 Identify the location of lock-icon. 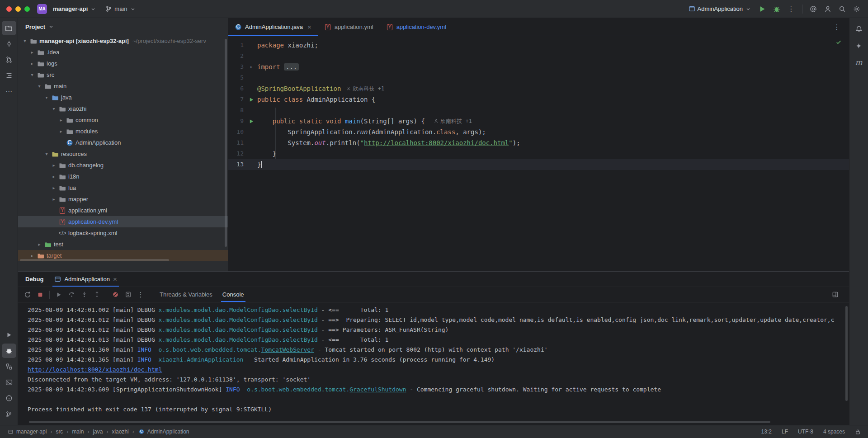
(858, 432).